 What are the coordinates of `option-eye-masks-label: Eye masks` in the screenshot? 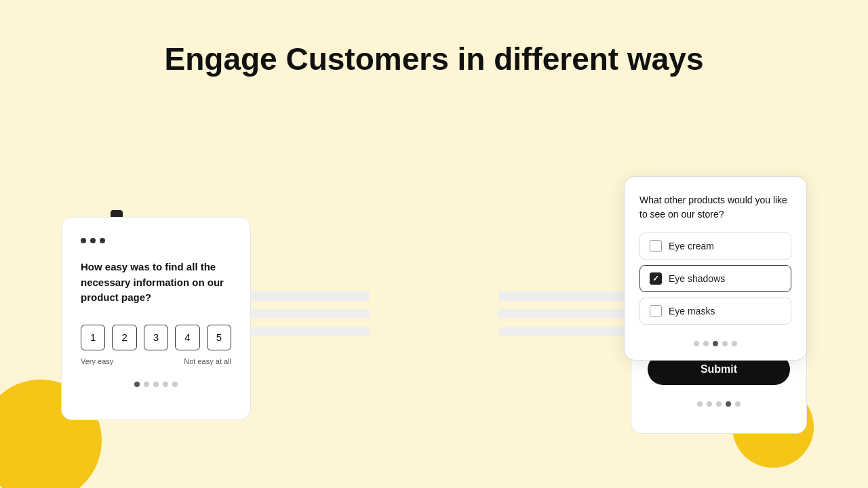 It's located at (692, 311).